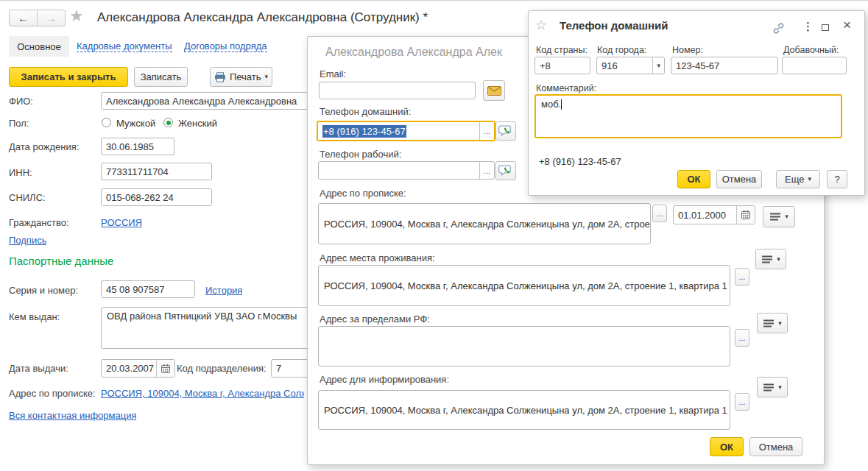  Describe the element at coordinates (794, 180) in the screenshot. I see `more-label: Еще` at that location.